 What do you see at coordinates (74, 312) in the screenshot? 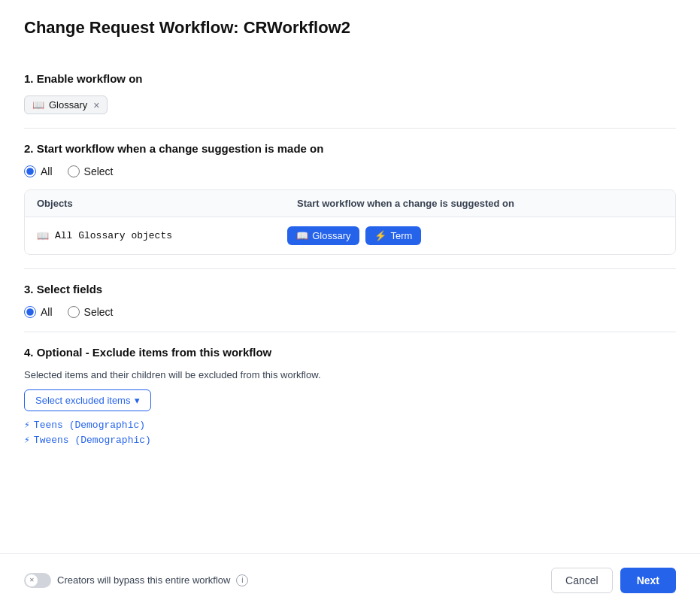
I see `section3-radio-select` at bounding box center [74, 312].